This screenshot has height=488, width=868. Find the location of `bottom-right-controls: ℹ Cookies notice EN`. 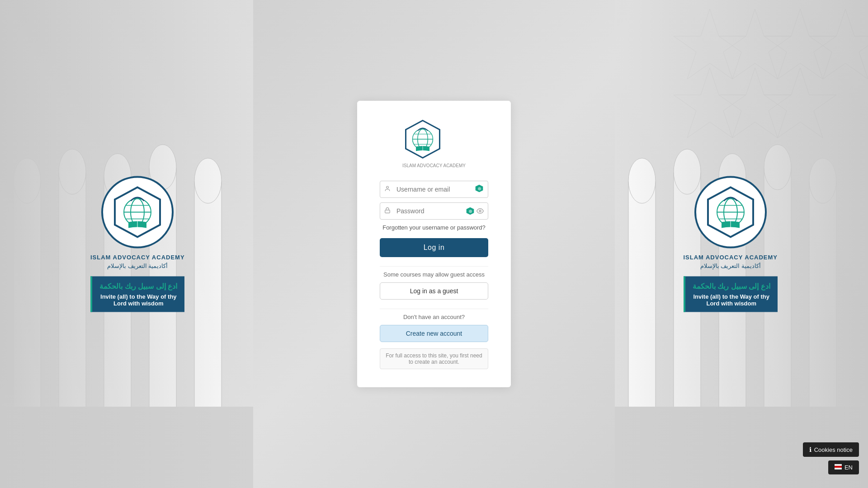

bottom-right-controls: ℹ Cookies notice EN is located at coordinates (831, 458).